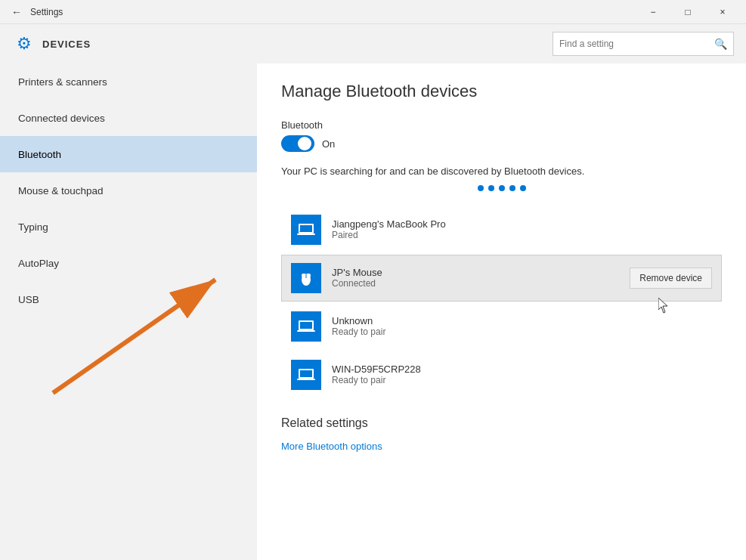 Image resolution: width=746 pixels, height=560 pixels. Describe the element at coordinates (358, 320) in the screenshot. I see `unknown-name: Unknown` at that location.